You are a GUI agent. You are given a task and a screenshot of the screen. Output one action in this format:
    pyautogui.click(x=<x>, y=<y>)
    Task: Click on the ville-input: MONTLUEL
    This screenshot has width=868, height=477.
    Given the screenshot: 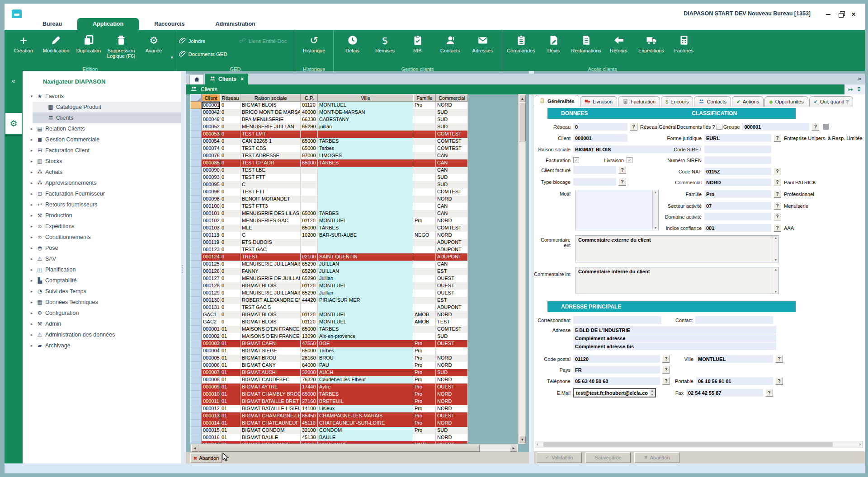 What is the action you would take?
    pyautogui.click(x=735, y=359)
    